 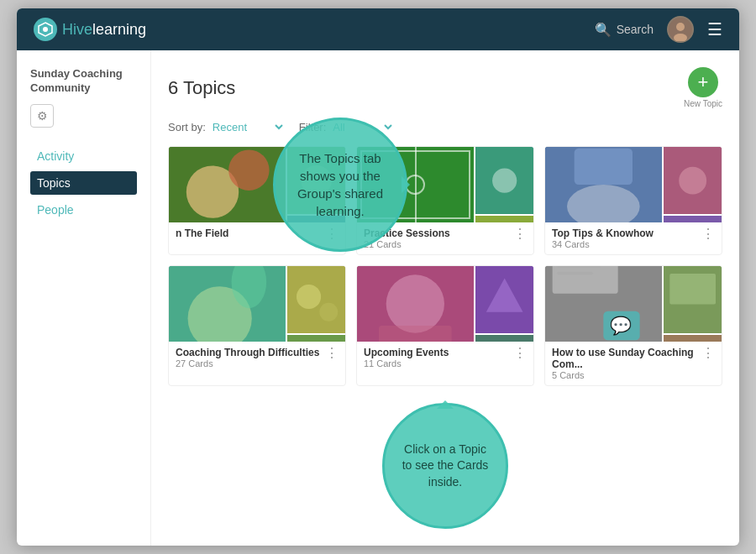 What do you see at coordinates (445, 326) in the screenshot?
I see `topic-card-5: Upcoming Events 11 Cards ⋮` at bounding box center [445, 326].